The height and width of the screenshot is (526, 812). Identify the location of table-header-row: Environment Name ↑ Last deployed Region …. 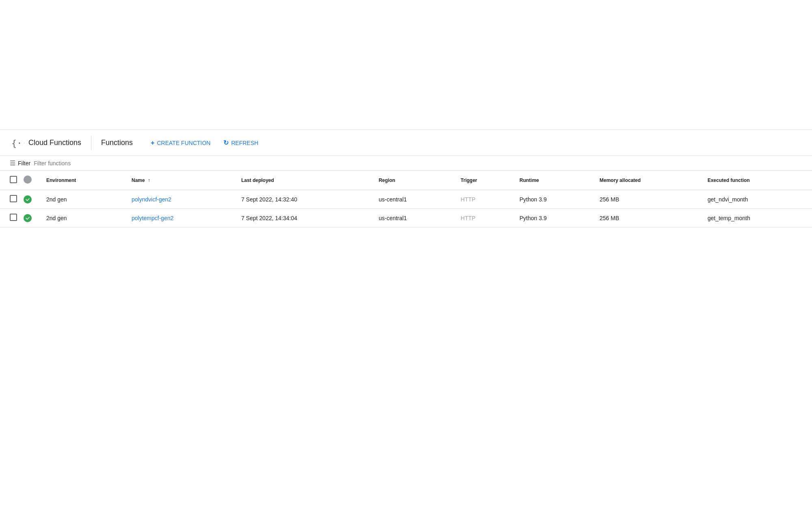
(406, 180).